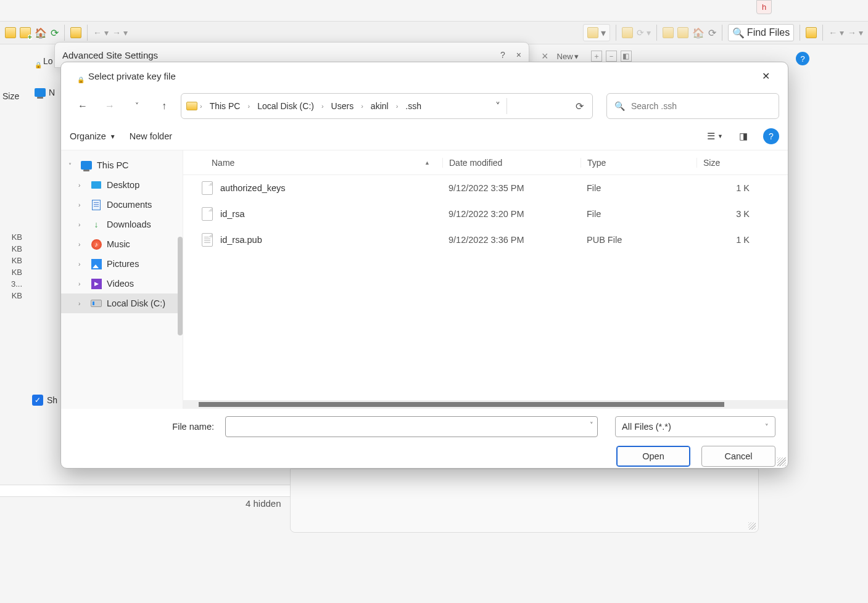  What do you see at coordinates (120, 33) in the screenshot?
I see `fwd-icon: → ▾` at bounding box center [120, 33].